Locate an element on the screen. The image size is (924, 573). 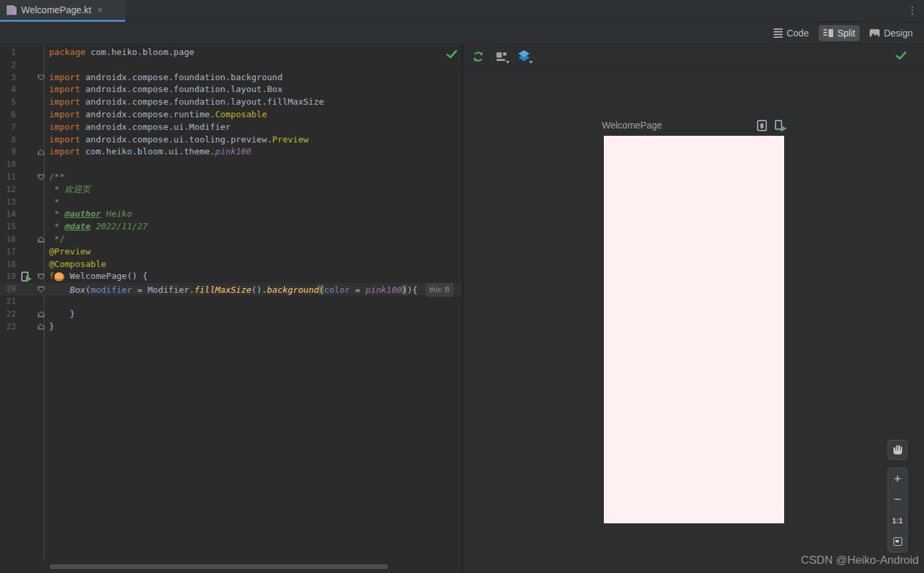
code-line-22: 22 } is located at coordinates (231, 314).